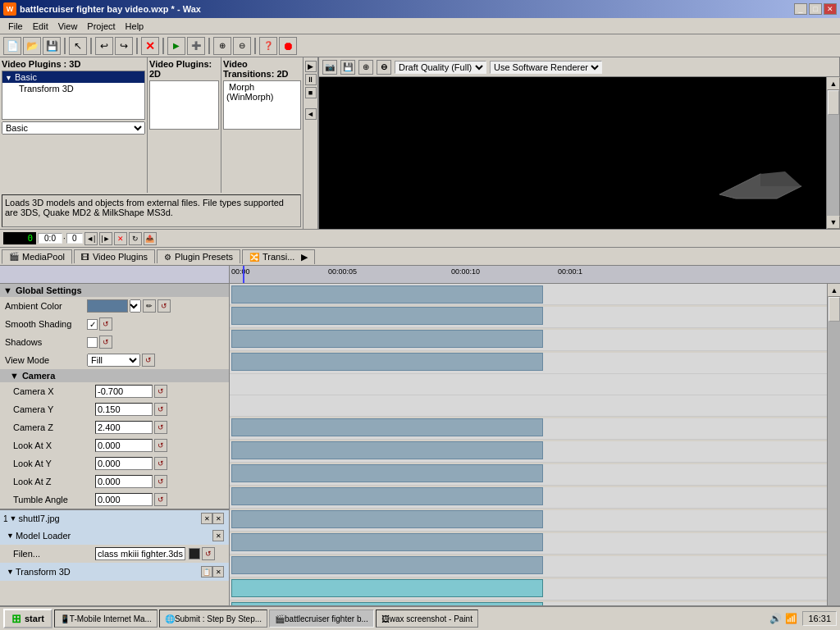  Describe the element at coordinates (311, 93) in the screenshot. I see `transport-stop: ■` at that location.